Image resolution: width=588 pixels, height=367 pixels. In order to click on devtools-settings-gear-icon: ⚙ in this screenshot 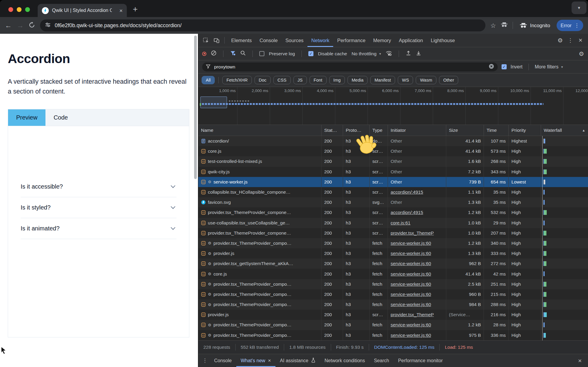, I will do `click(560, 40)`.